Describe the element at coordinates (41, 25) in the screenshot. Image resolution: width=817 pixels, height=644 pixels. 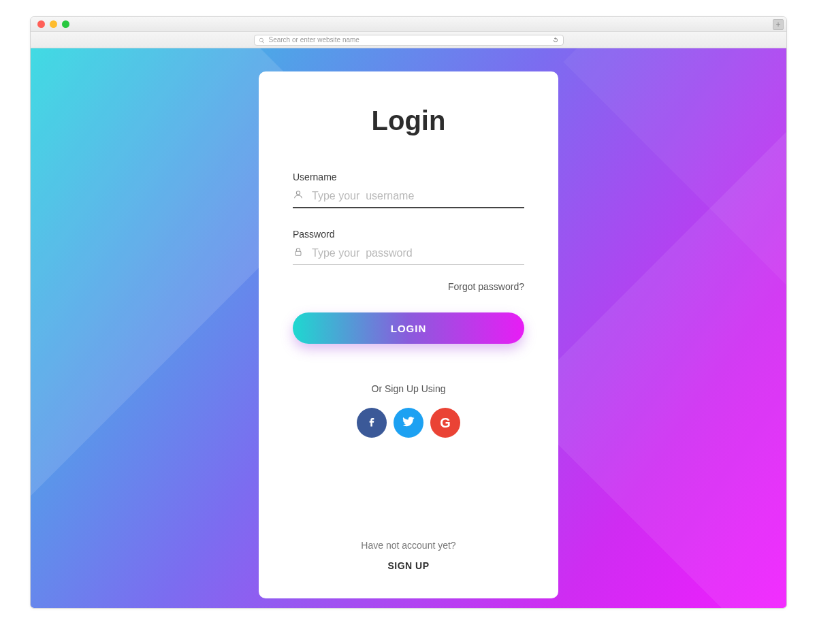
I see `close-window-button` at that location.